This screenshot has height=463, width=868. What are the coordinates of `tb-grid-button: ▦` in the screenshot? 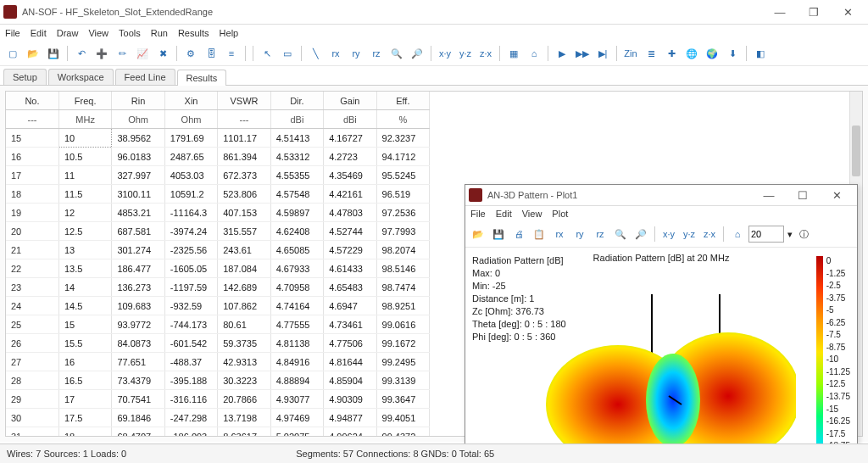 It's located at (514, 53).